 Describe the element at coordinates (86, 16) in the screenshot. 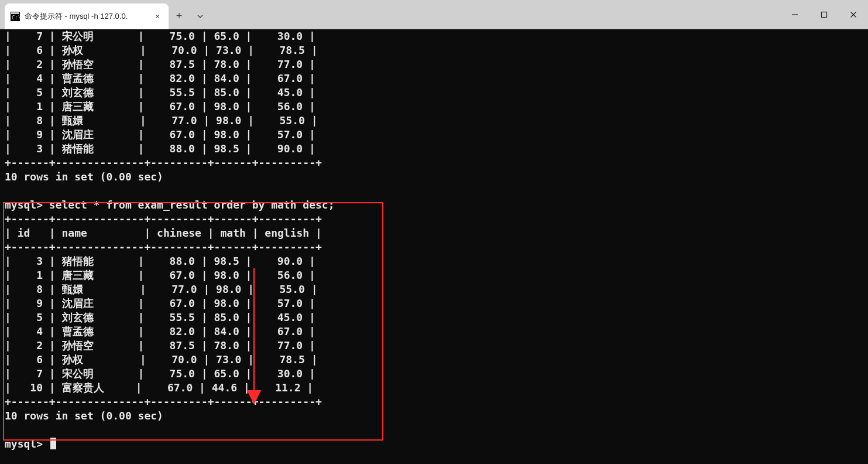

I see `tab-title: 命令提示符 - mysql -h 127.0.0.` at that location.